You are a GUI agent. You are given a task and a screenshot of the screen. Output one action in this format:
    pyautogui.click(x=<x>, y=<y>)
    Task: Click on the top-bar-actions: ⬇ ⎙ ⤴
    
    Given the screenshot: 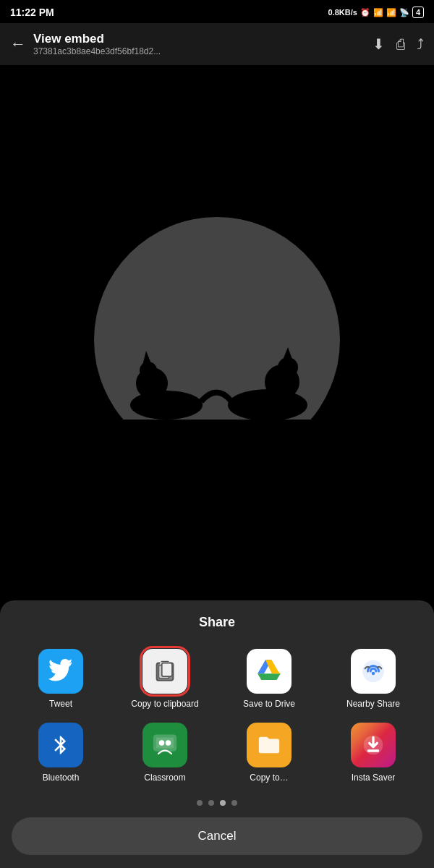 What is the action you would take?
    pyautogui.click(x=398, y=44)
    